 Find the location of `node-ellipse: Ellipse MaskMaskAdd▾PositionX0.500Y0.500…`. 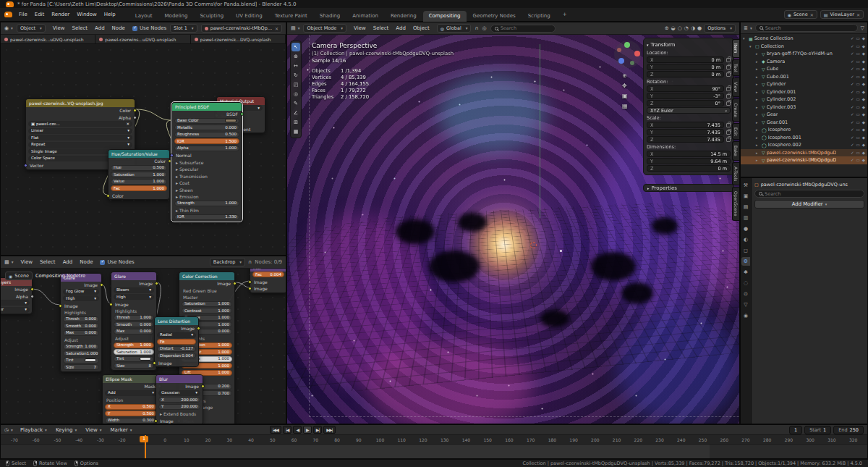

node-ellipse: Ellipse MaskMaskAdd▾PositionX0.500Y0.500… is located at coordinates (131, 399).